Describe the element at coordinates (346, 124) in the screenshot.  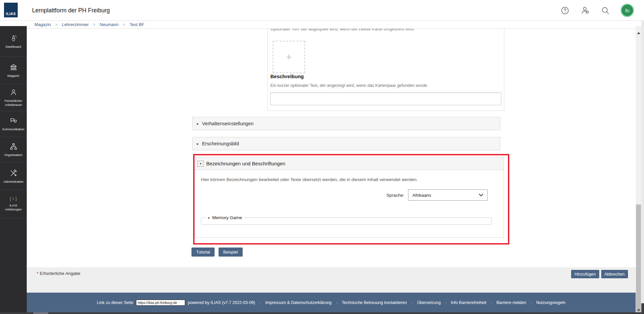
I see `accordion-verhaltenseinstellungen: ▸ Verhaltenseinstellungen` at that location.